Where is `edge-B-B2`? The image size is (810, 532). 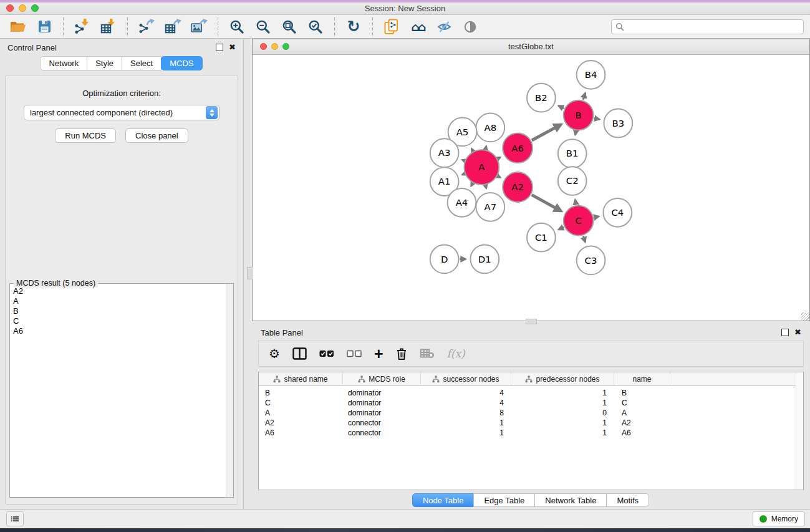 edge-B-B2 is located at coordinates (561, 107).